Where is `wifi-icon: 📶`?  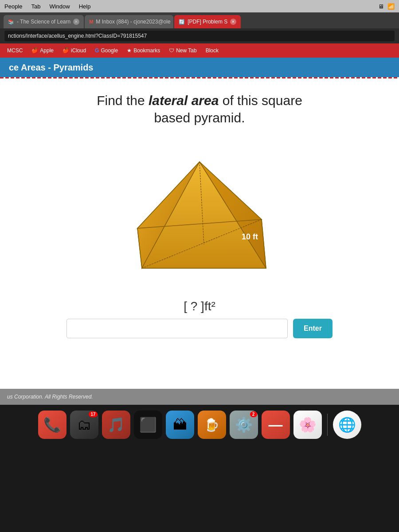 wifi-icon: 📶 is located at coordinates (391, 6).